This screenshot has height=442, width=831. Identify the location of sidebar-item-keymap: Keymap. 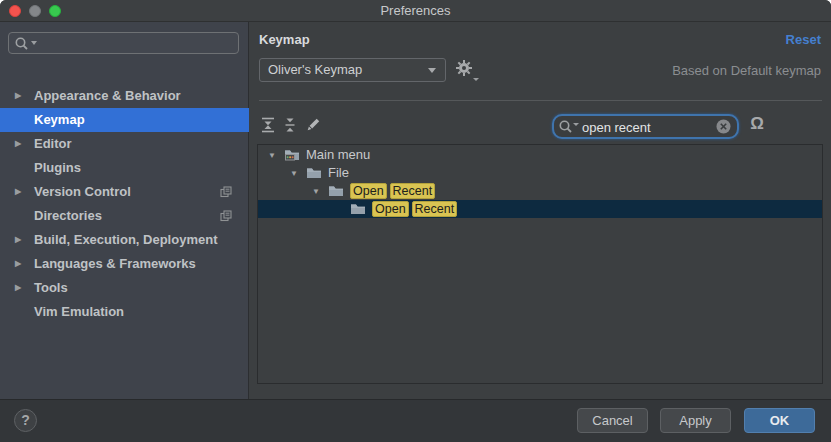
(124, 120).